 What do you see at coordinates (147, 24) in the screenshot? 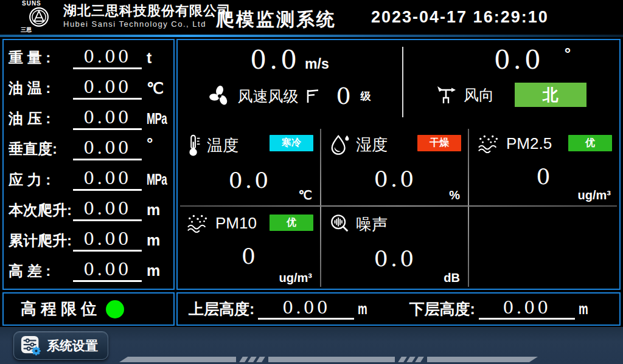
I see `company-name-en: Hubei Sansi Technology Co., Ltd` at bounding box center [147, 24].